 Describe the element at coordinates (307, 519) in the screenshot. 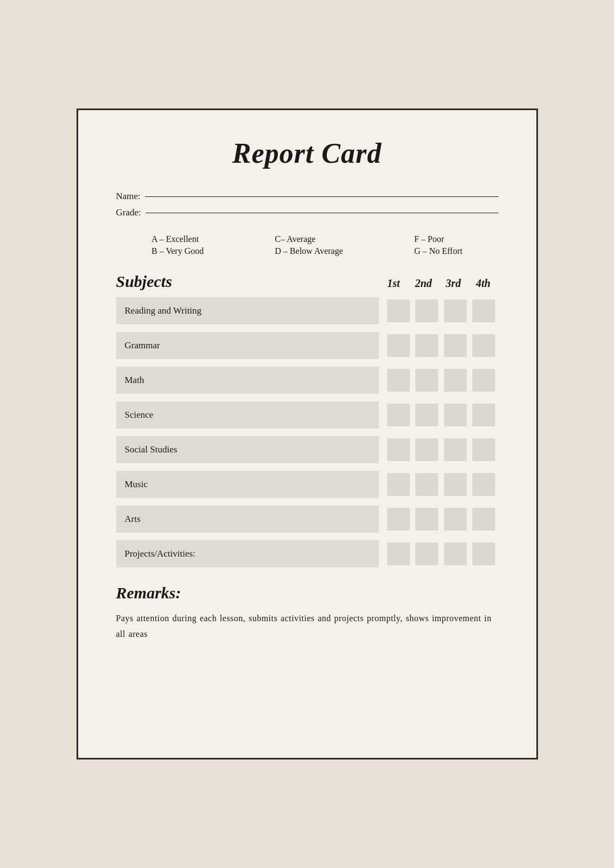

I see `table-row: Arts` at that location.